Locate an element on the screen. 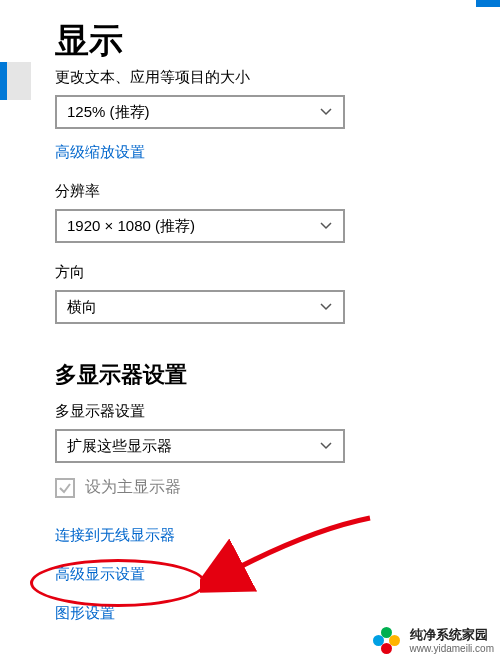 This screenshot has width=500, height=661. scale-select: 125% (推荐) is located at coordinates (200, 112).